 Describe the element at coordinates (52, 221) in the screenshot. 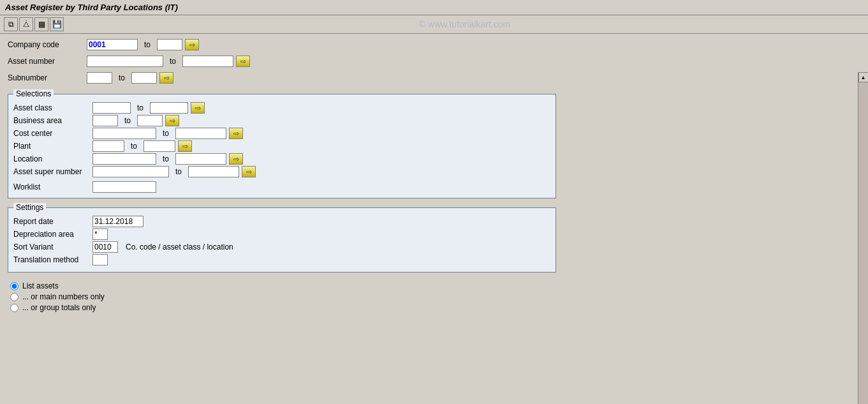

I see `report-date-label: Report date` at that location.